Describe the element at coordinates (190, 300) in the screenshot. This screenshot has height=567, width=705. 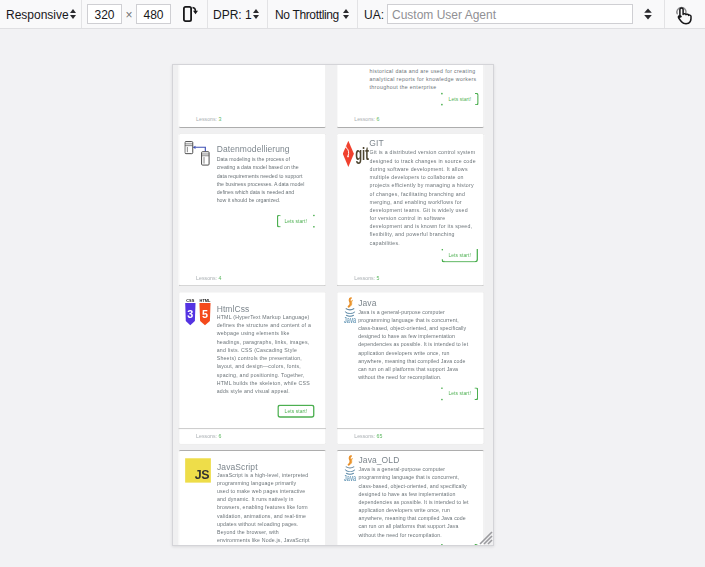
I see `svg-text: CSS` at that location.